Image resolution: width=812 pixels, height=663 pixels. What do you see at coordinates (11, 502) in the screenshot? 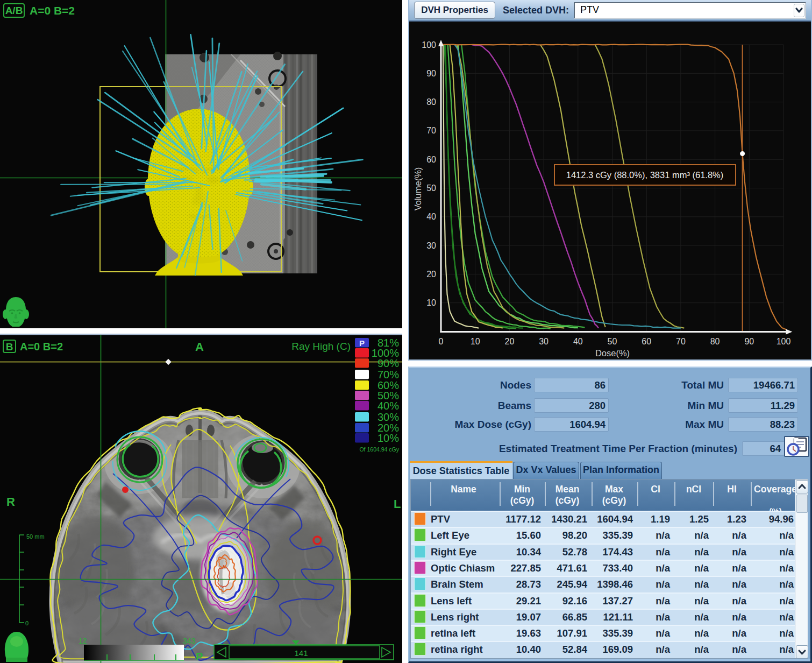
I see `svg-text: R` at bounding box center [11, 502].